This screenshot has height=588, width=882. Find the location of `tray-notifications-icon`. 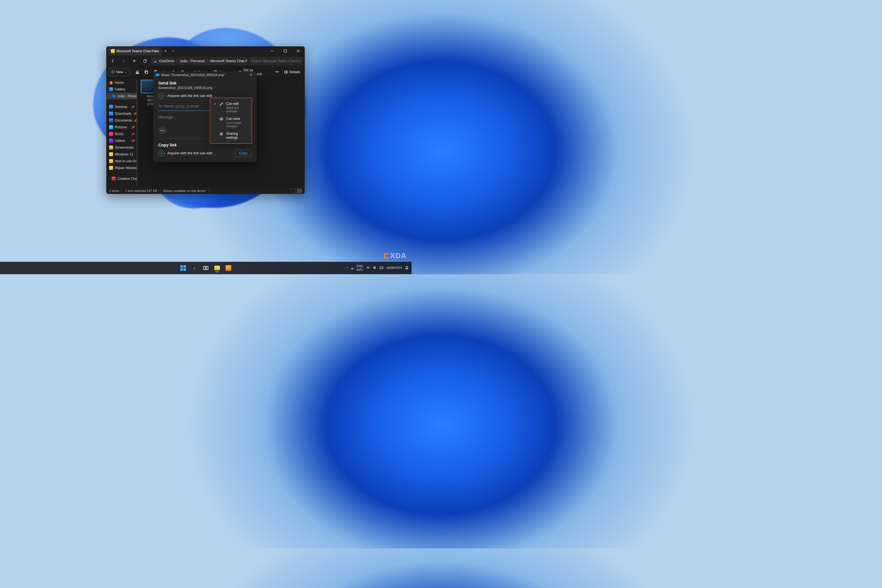

tray-notifications-icon is located at coordinates (407, 268).